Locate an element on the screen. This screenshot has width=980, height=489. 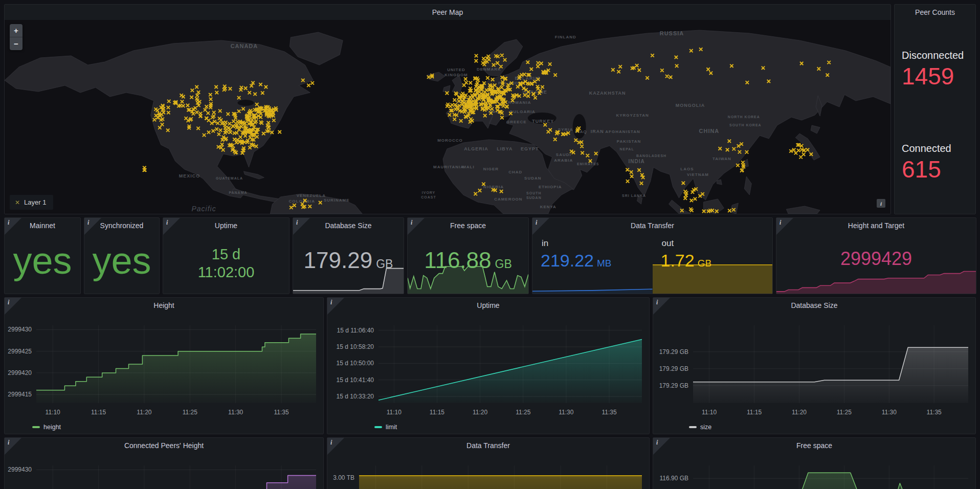
peer-counts-title: Peer Counts is located at coordinates (935, 12).